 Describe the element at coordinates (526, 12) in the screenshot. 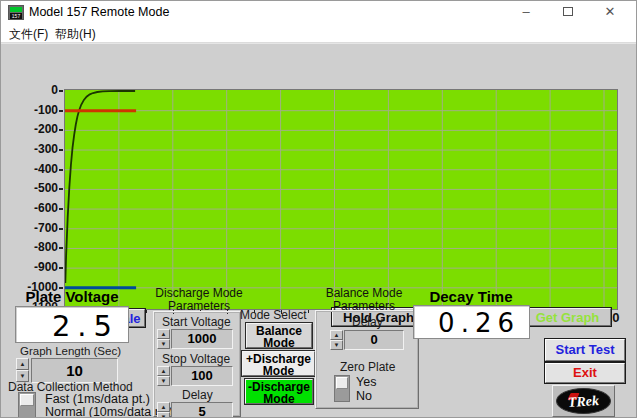

I see `minimize-button: –` at that location.